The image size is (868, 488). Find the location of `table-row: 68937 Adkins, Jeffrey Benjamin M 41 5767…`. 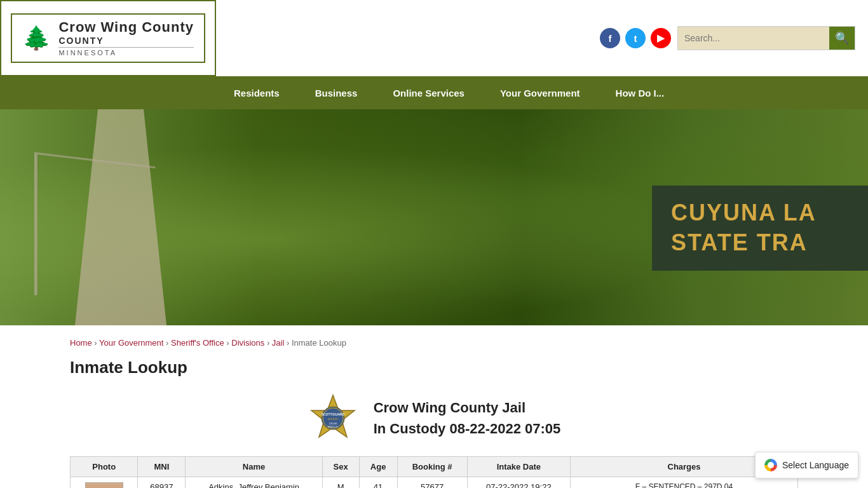

table-row: 68937 Adkins, Jeffrey Benjamin M 41 5767… is located at coordinates (435, 483).